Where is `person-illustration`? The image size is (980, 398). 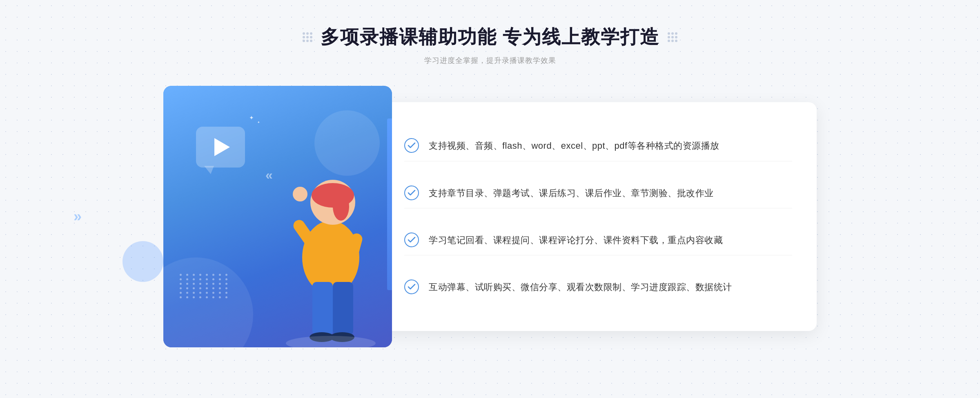
person-illustration is located at coordinates (323, 241).